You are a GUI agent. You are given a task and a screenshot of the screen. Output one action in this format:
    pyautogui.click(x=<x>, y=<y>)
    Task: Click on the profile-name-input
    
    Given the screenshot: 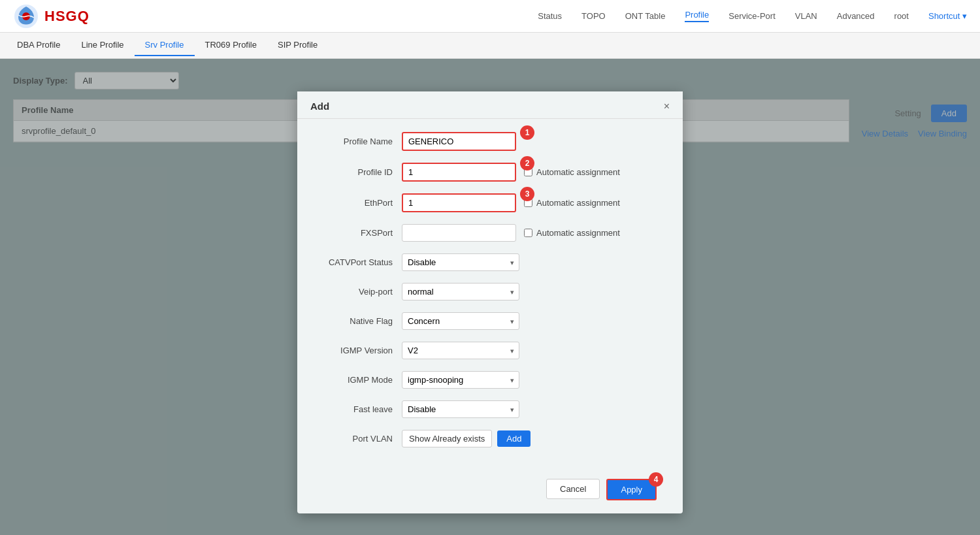 What is the action you would take?
    pyautogui.click(x=459, y=141)
    